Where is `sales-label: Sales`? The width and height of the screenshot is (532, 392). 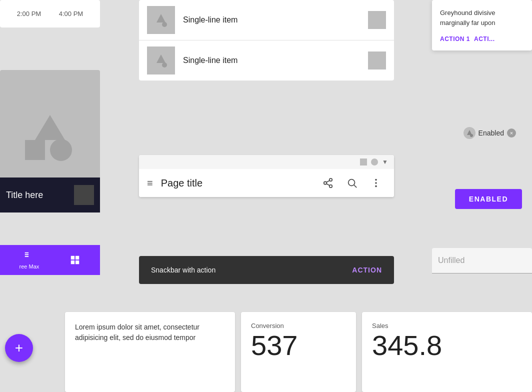
sales-label: Sales is located at coordinates (447, 326).